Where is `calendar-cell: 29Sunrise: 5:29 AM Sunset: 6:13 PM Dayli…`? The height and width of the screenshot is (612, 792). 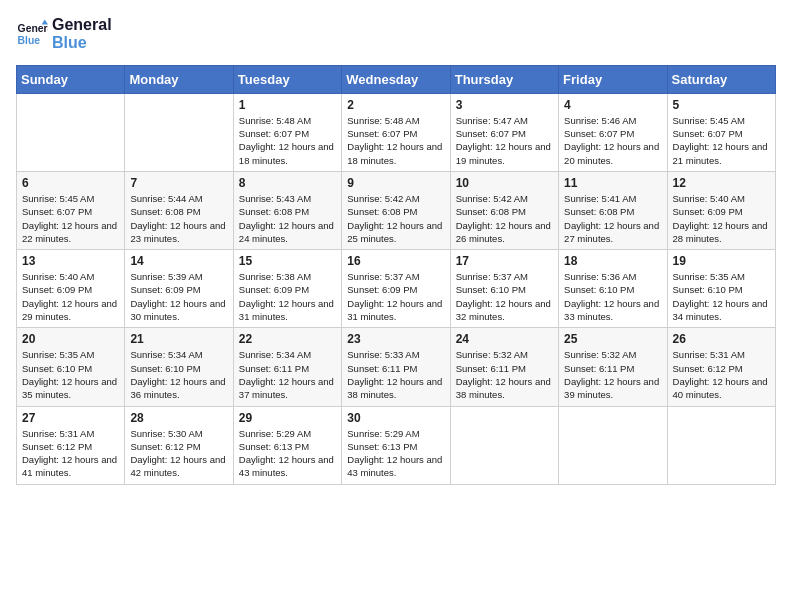
calendar-cell: 29Sunrise: 5:29 AM Sunset: 6:13 PM Dayli… is located at coordinates (287, 445).